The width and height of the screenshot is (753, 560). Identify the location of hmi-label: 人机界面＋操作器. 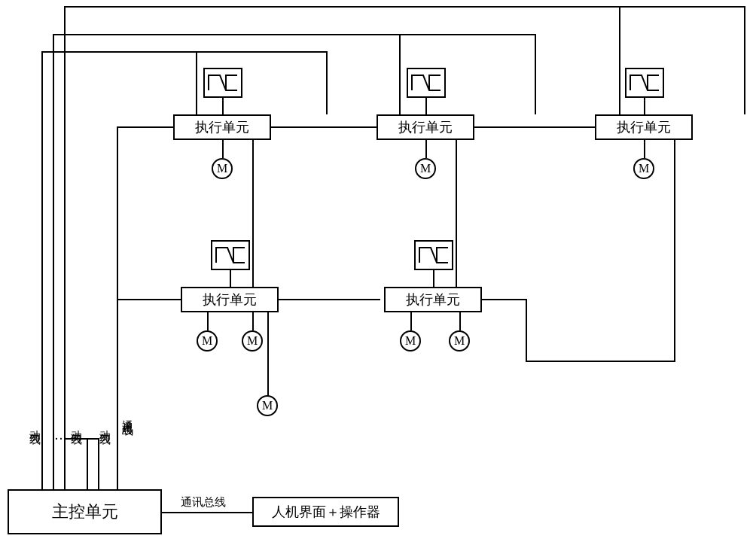
(326, 512).